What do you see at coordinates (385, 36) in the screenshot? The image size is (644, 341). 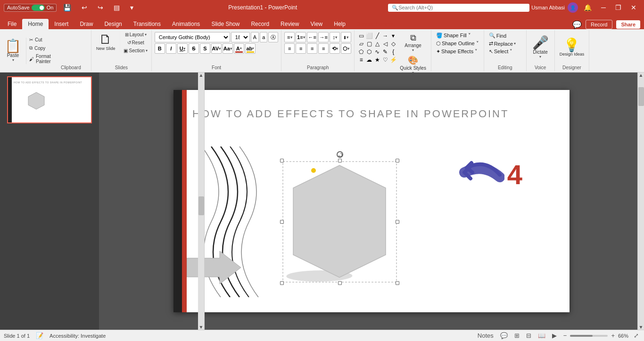 I see `shape-arrow-line: →` at bounding box center [385, 36].